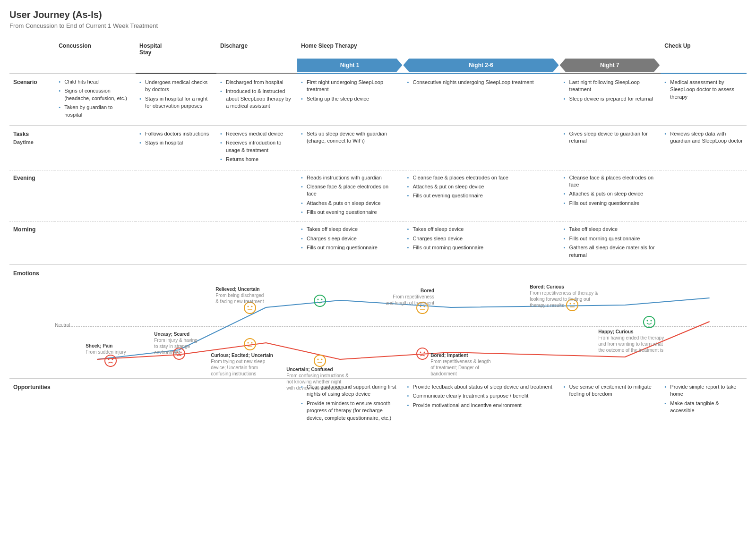 This screenshot has width=756, height=535. I want to click on emotion-night7-upper-label: Bored; Curious From repetitiveness of th…, so click(564, 296).